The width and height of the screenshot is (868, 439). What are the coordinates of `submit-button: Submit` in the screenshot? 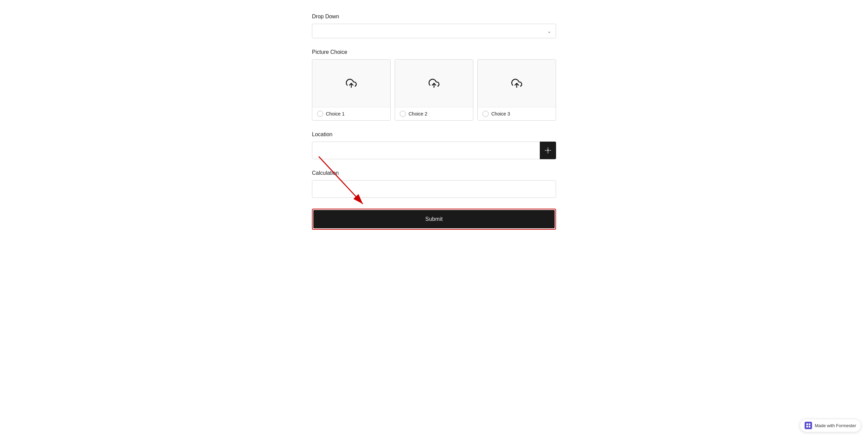 It's located at (434, 219).